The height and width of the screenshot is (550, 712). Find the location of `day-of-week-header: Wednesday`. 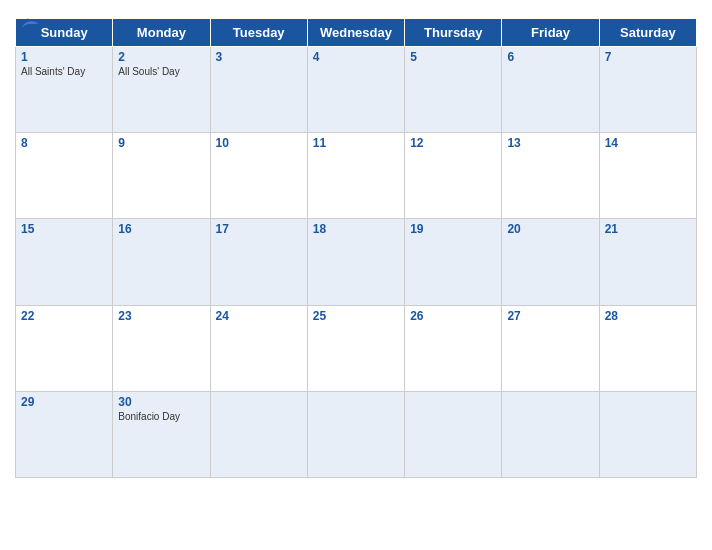

day-of-week-header: Wednesday is located at coordinates (356, 33).